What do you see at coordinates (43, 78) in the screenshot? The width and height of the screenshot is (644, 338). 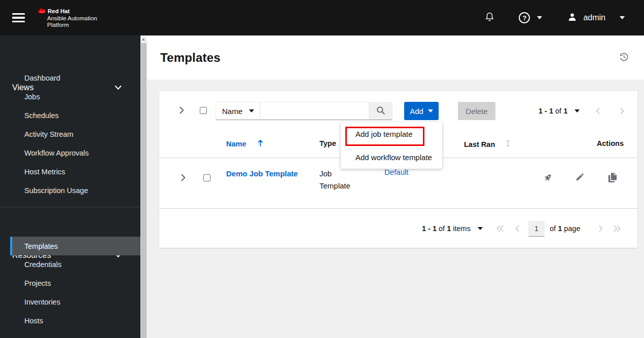 I see `sidebar-item-dashboard: Dashboard` at bounding box center [43, 78].